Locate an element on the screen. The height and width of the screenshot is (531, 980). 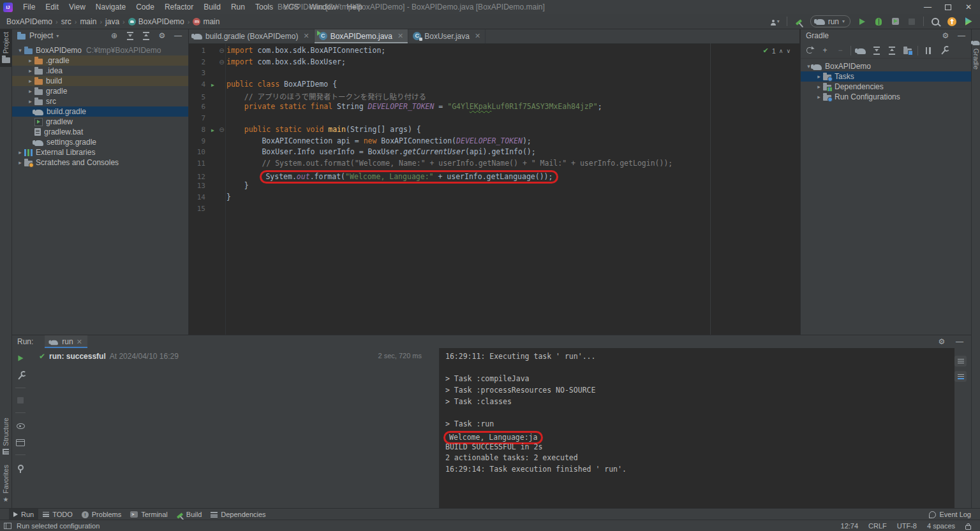
stop-button is located at coordinates (912, 22).